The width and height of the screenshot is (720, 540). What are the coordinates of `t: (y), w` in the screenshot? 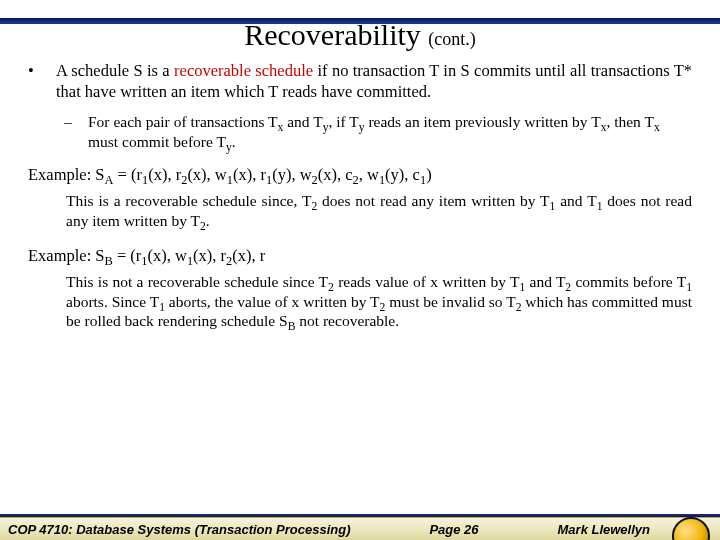 It's located at (292, 174).